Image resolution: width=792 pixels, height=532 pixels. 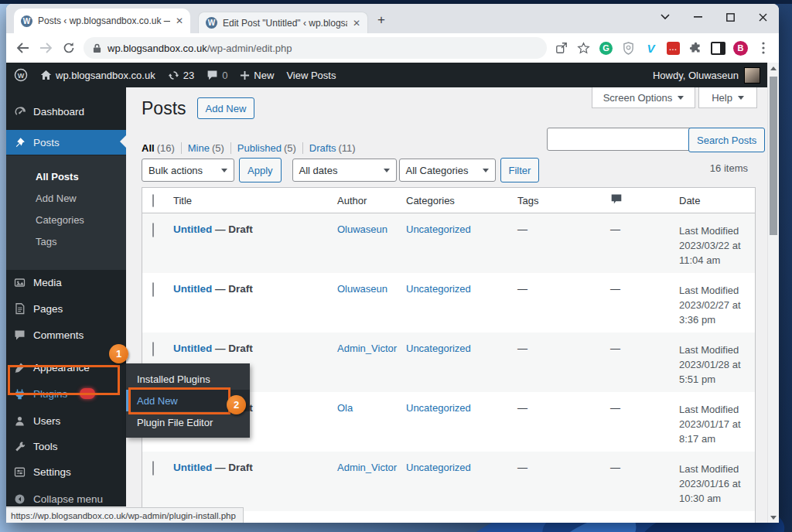 I want to click on help-button: Help, so click(x=728, y=97).